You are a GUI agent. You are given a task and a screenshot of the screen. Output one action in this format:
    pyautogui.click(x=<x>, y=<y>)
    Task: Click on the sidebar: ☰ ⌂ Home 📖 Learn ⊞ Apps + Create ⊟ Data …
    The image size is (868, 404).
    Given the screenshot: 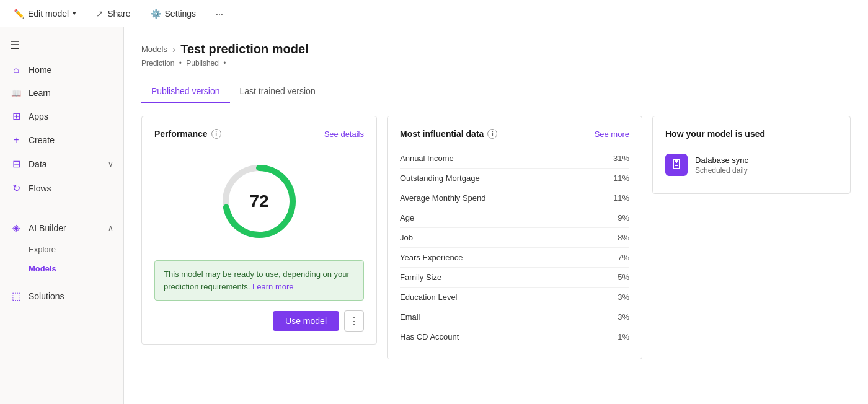 What is the action you would take?
    pyautogui.click(x=62, y=216)
    